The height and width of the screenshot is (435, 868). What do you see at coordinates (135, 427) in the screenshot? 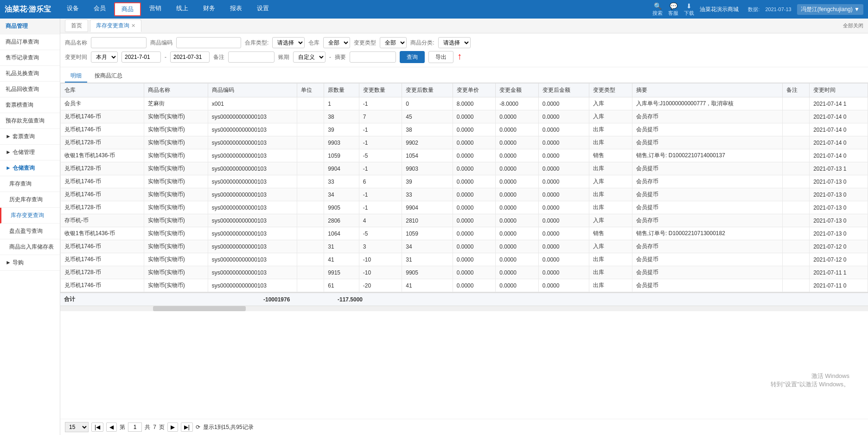
I see `page-number-input` at bounding box center [135, 427].